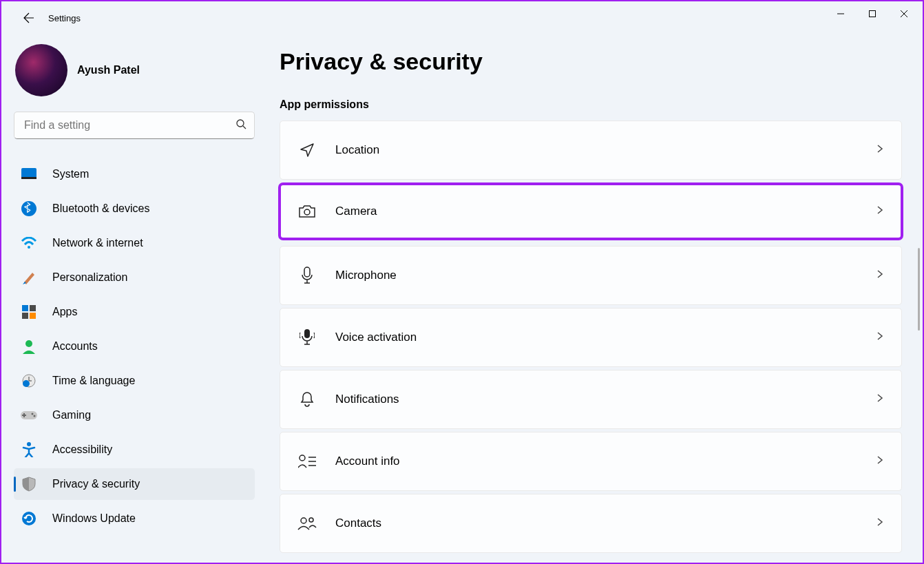 The width and height of the screenshot is (924, 564). What do you see at coordinates (591, 105) in the screenshot?
I see `section-title: App permissions` at bounding box center [591, 105].